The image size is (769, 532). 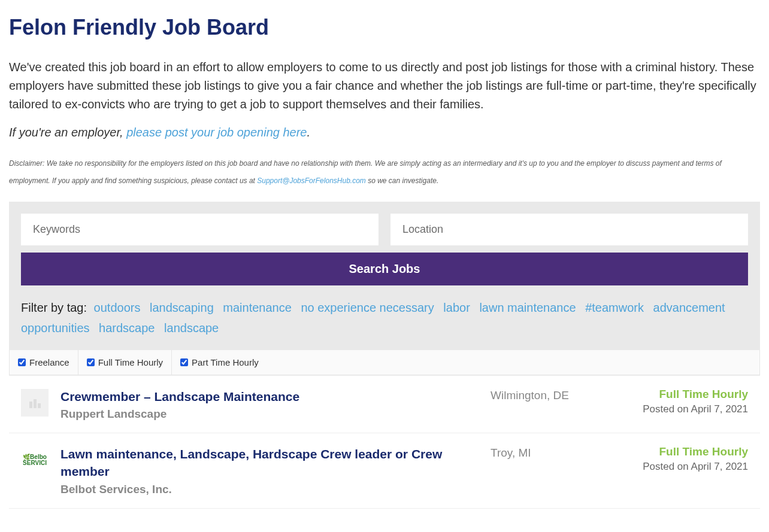 What do you see at coordinates (384, 133) in the screenshot?
I see `employer-line: If you're an employer, please post your …` at bounding box center [384, 133].